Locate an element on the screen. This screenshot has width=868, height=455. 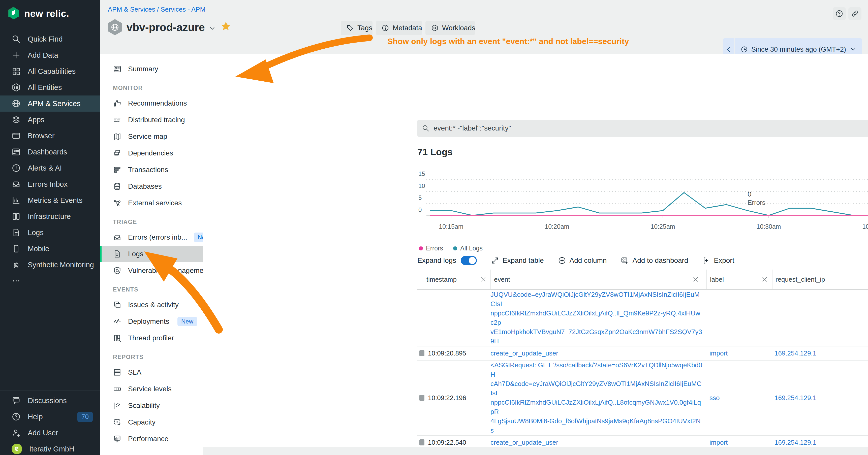
subnav-item-sla: SLA is located at coordinates (151, 372).